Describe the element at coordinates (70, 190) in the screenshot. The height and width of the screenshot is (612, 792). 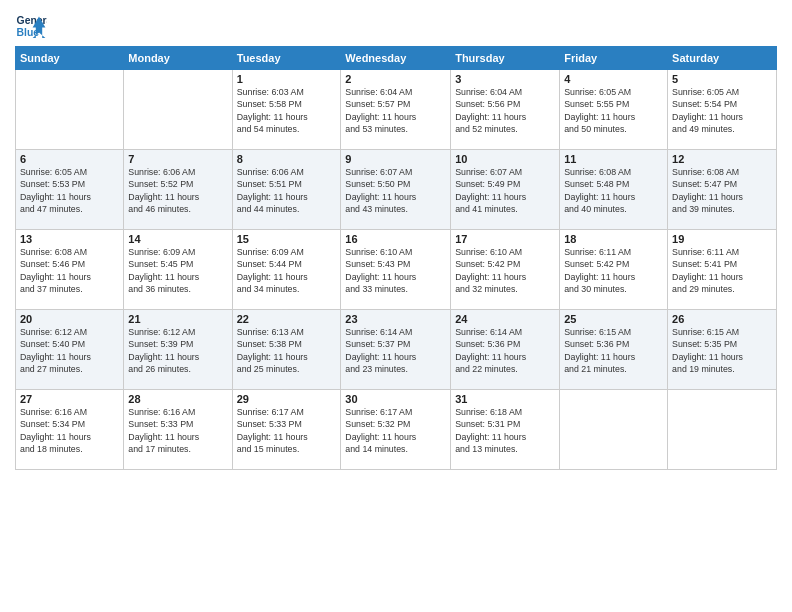
I see `calendar-cell: 6Sunrise: 6:05 AM Sunset: 5:53 PM Daylig…` at that location.